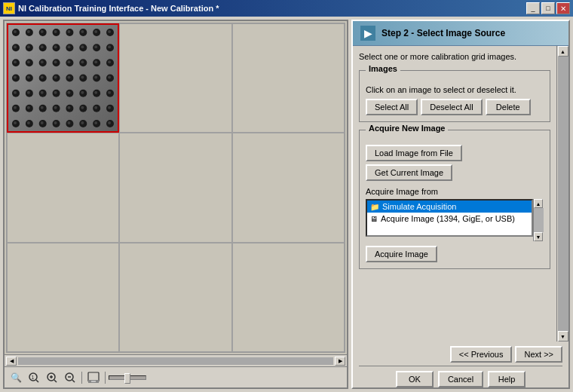 Image resolution: width=573 pixels, height=392 pixels. Describe the element at coordinates (375, 207) in the screenshot. I see `folder-icon-0: 📁` at that location.